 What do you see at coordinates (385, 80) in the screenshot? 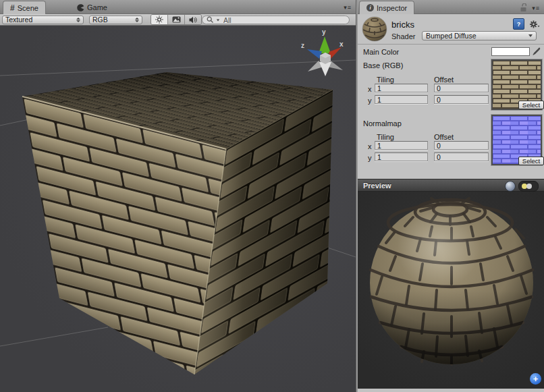
I see `base-tiling-header: Tiling` at bounding box center [385, 80].